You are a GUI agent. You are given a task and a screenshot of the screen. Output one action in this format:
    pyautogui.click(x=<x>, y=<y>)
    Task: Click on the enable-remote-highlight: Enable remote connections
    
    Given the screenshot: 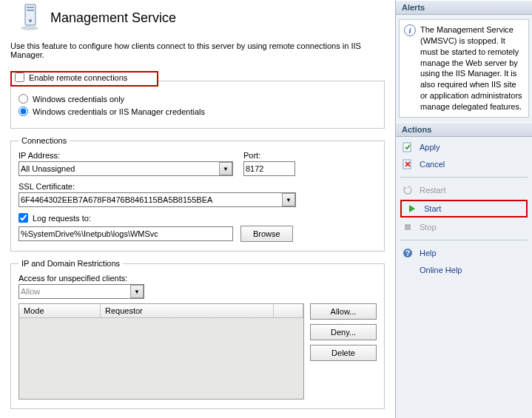 What is the action you would take?
    pyautogui.click(x=84, y=78)
    